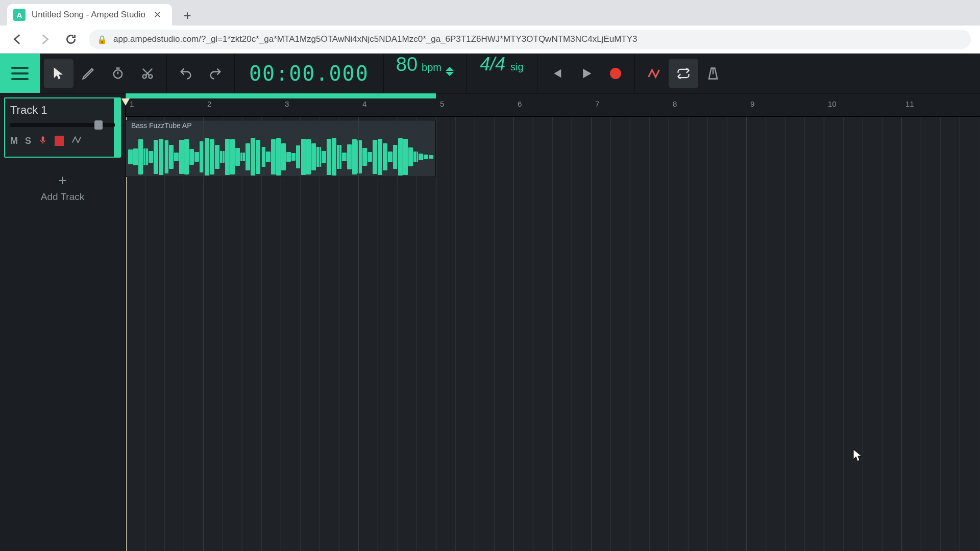  Describe the element at coordinates (490, 13) in the screenshot. I see `browser-tabstrip: A Untitled Song - Amped Studio ✕ +` at that location.